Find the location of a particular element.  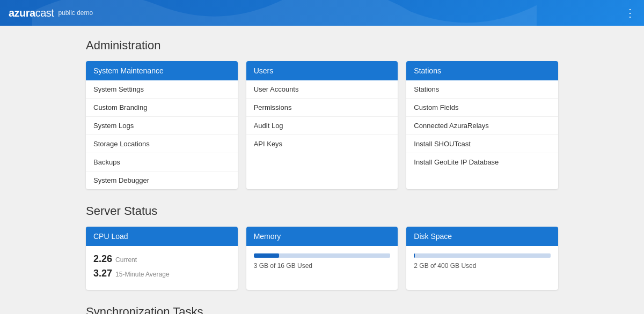

sync-tasks-title: Synchronization Tasks is located at coordinates (322, 310).